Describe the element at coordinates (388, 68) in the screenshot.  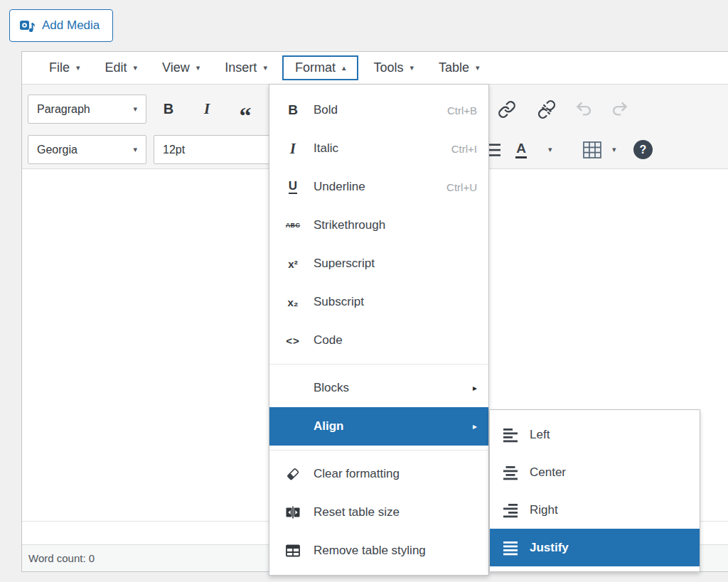
I see `menu-tools-label: Tools` at that location.